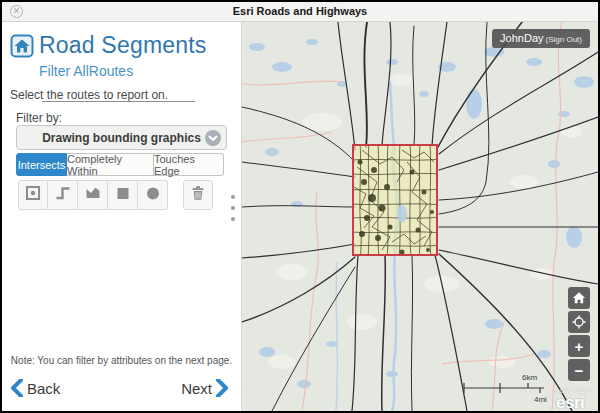  What do you see at coordinates (93, 195) in the screenshot?
I see `polygon-tool-button` at bounding box center [93, 195].